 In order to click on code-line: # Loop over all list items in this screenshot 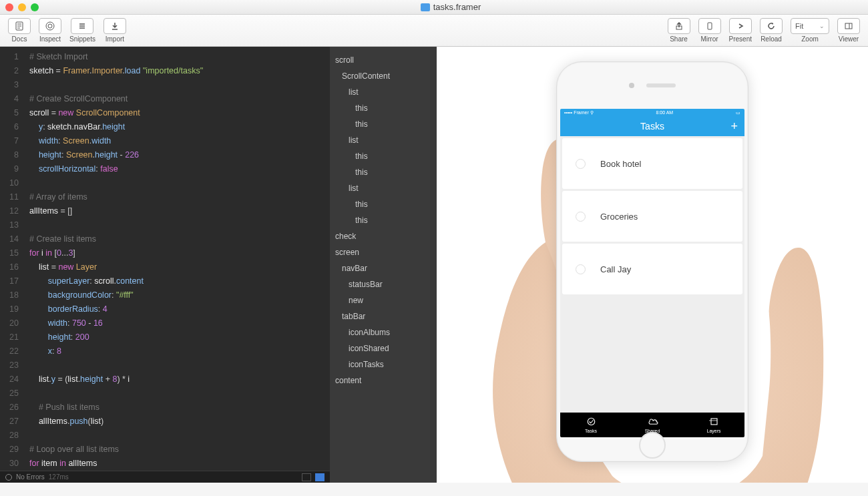, I will do `click(180, 450)`.